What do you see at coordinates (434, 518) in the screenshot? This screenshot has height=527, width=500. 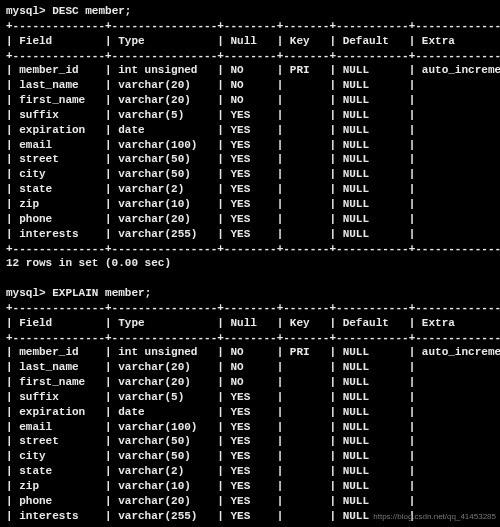 I see `watermark-text: https://blog.csdn.net/qq_41453285` at bounding box center [434, 518].